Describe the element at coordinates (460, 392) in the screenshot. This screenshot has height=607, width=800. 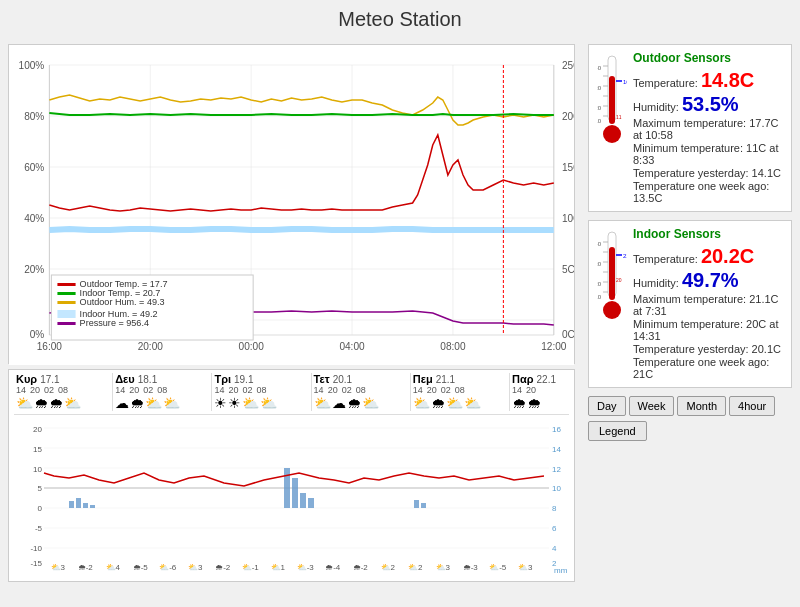
I see `forecast-day-pem: Πεμ 21.1 14200208 ⛅ 🌧 ⛅ ⛅` at that location.